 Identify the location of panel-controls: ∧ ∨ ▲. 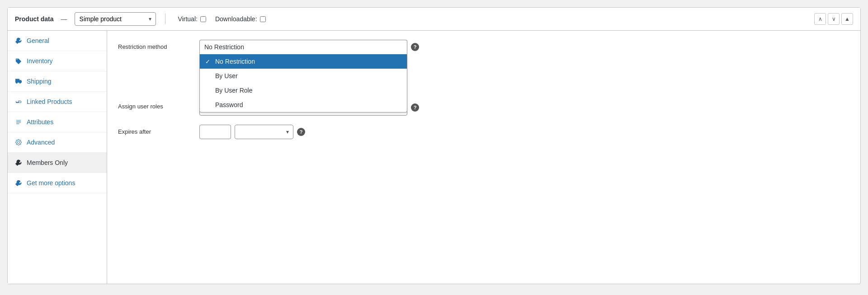
(834, 19).